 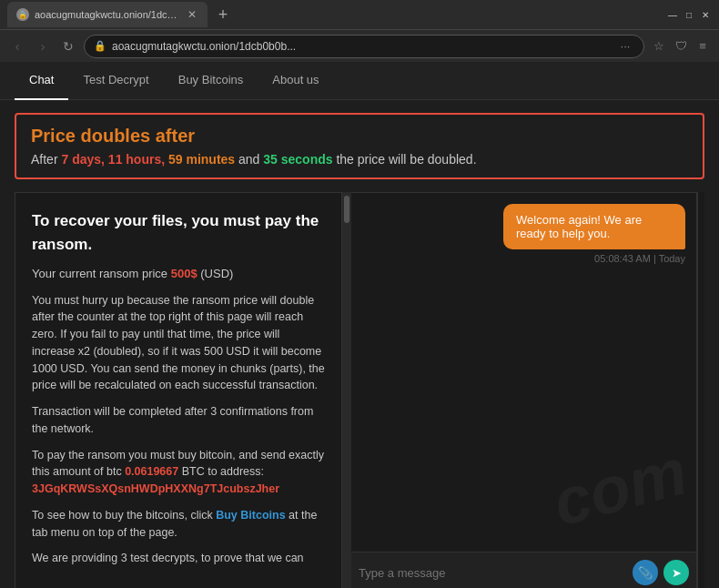 What do you see at coordinates (360, 159) in the screenshot?
I see `countdown-text: After 7 days, 11 hours, 59 minutes and 3…` at bounding box center [360, 159].